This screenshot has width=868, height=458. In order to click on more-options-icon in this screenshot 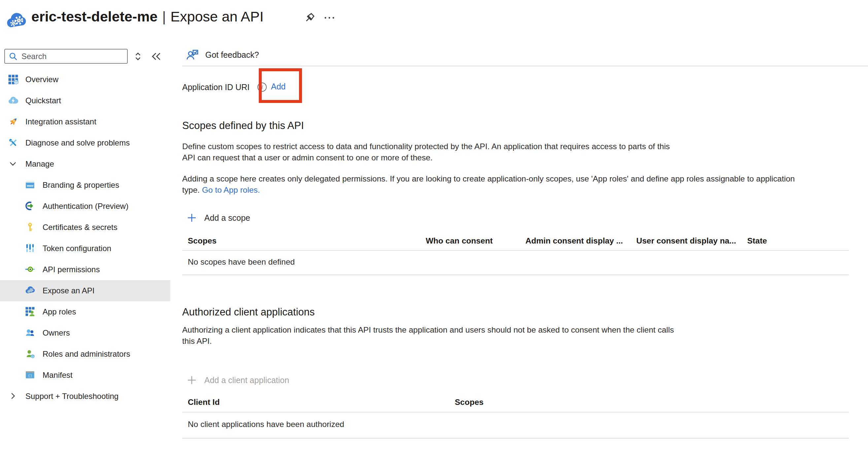, I will do `click(330, 18)`.